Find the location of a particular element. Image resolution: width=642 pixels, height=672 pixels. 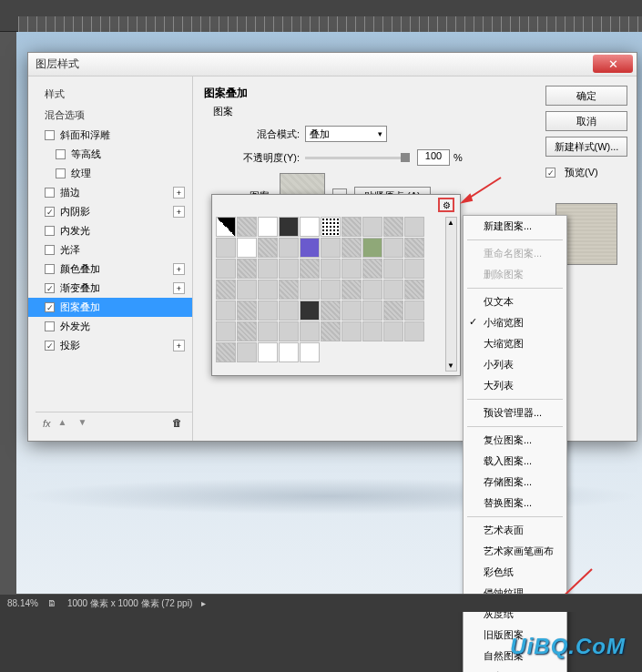

preview-checkbox-row: 预览(V) is located at coordinates (586, 173).